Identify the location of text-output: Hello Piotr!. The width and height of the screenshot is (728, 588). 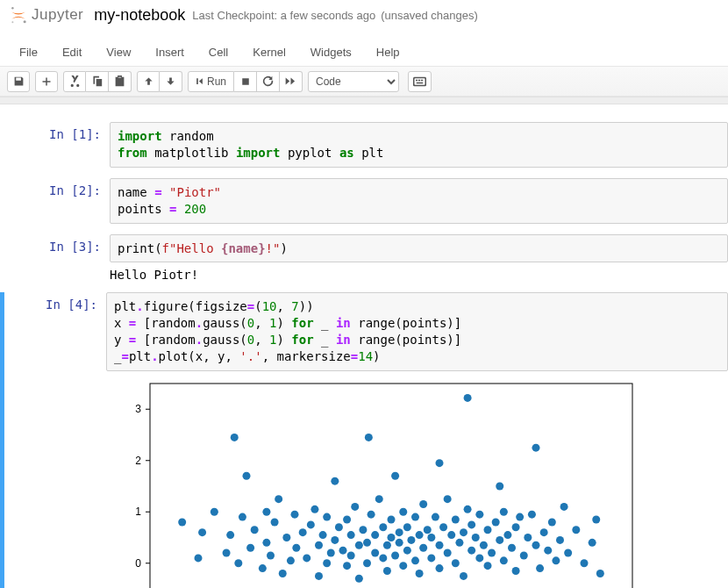
(419, 272).